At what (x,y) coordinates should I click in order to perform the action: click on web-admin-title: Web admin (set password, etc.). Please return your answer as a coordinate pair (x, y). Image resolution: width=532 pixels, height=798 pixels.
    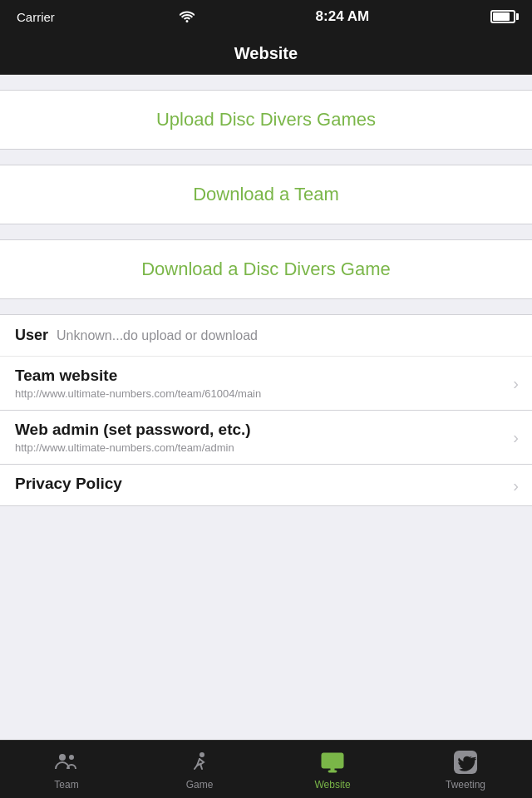
    Looking at the image, I should click on (266, 430).